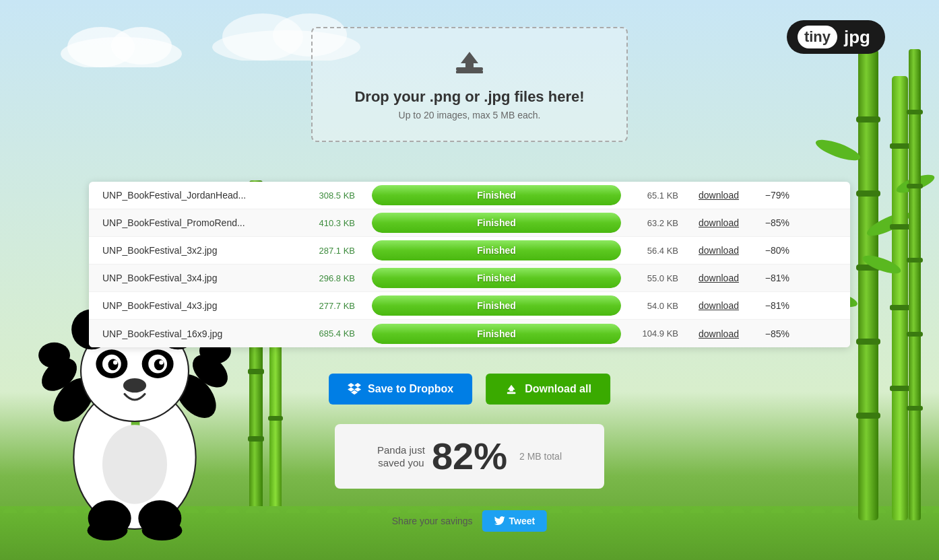 This screenshot has width=939, height=560. Describe the element at coordinates (857, 38) in the screenshot. I see `logo-jpg: jpg` at that location.